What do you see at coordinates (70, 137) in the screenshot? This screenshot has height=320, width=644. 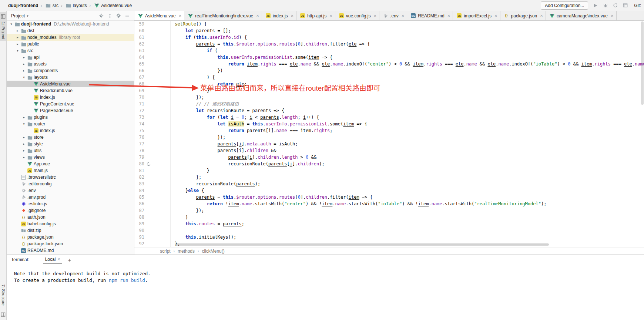 I see `tree-item-store: ▸store` at bounding box center [70, 137].